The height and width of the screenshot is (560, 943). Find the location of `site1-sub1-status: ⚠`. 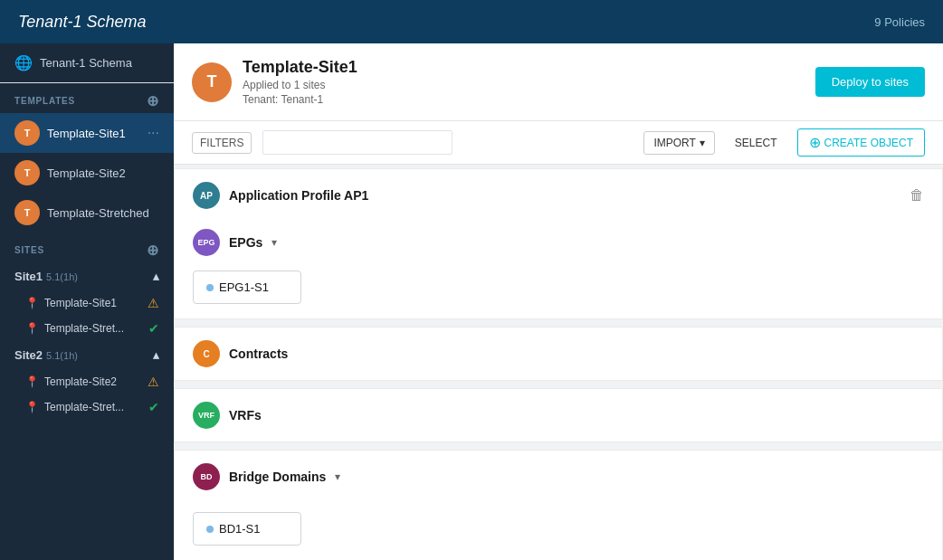

site1-sub1-status: ⚠ is located at coordinates (154, 303).